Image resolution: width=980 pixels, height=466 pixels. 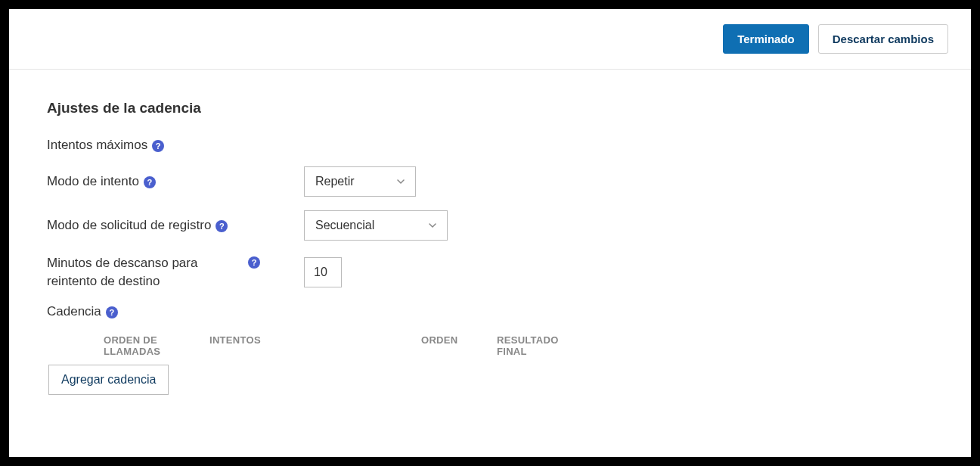 What do you see at coordinates (766, 39) in the screenshot?
I see `done-button: Terminado` at bounding box center [766, 39].